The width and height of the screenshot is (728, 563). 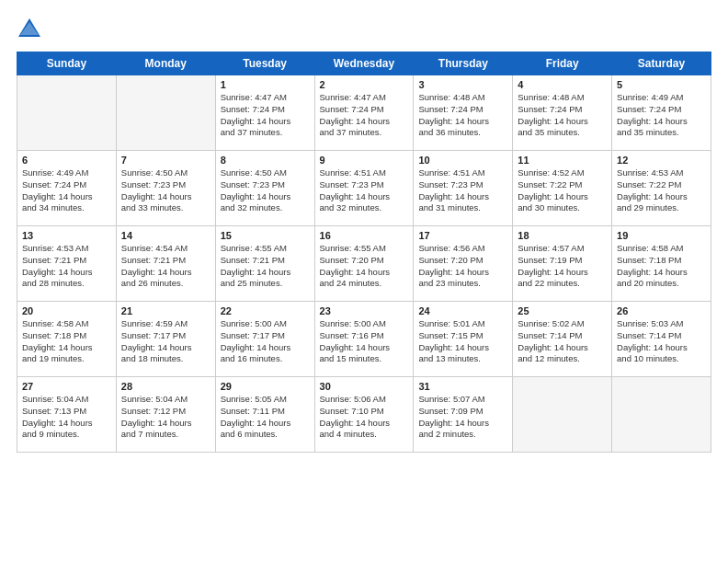 I want to click on calendar-cell: 24Sunrise: 5:01 AMSunset: 7:15 PMDayligh…, so click(x=463, y=339).